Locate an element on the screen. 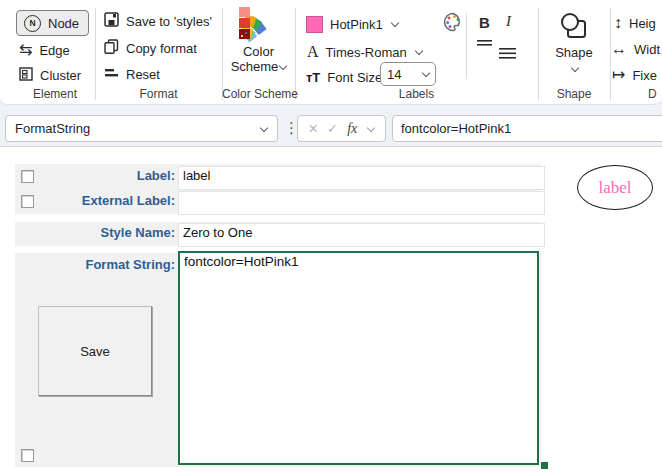  node-icon-letter: N is located at coordinates (32, 23).